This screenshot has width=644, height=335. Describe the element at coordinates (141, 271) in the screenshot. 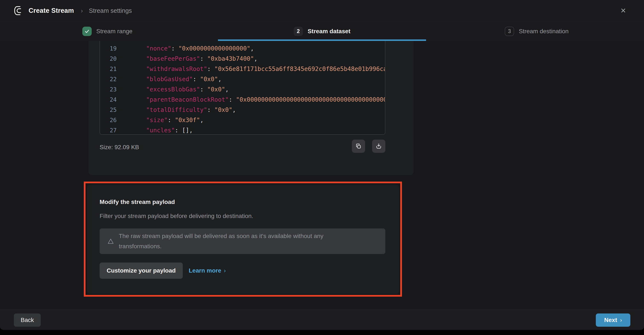

I see `customize-payload-button: Customize your payload` at that location.